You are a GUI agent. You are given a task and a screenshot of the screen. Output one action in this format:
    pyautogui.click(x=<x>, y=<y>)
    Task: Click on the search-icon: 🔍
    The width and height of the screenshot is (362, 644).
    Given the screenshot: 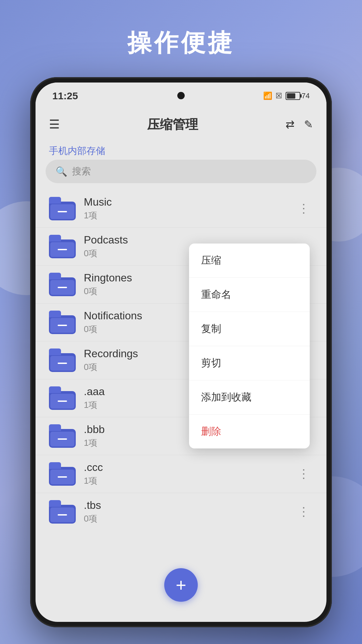 What is the action you would take?
    pyautogui.click(x=62, y=172)
    